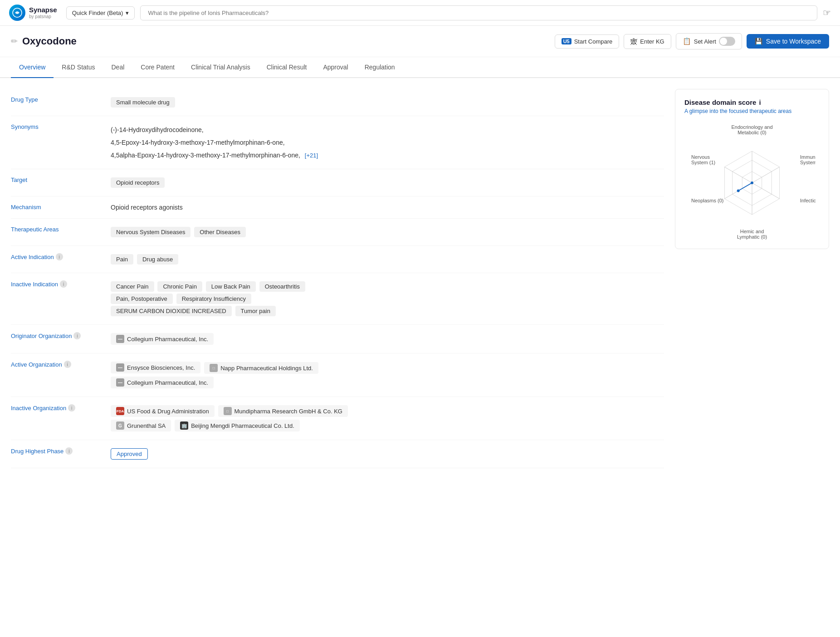 The height and width of the screenshot is (637, 840). I want to click on mechanism-value: Opioid receptors agonists, so click(387, 207).